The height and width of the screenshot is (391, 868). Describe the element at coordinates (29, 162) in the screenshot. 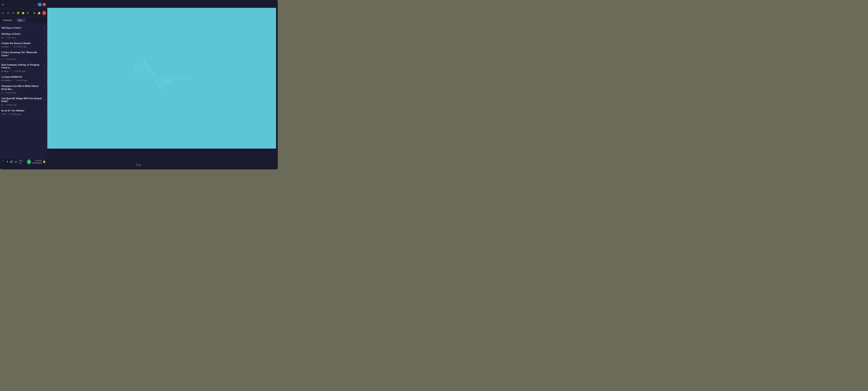

I see `security-icon: ✓` at that location.